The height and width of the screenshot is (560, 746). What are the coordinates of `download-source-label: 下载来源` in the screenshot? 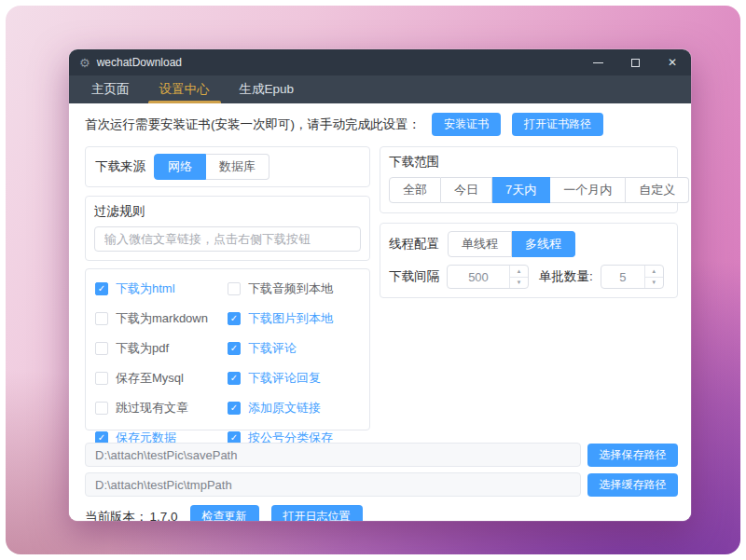 It's located at (120, 167).